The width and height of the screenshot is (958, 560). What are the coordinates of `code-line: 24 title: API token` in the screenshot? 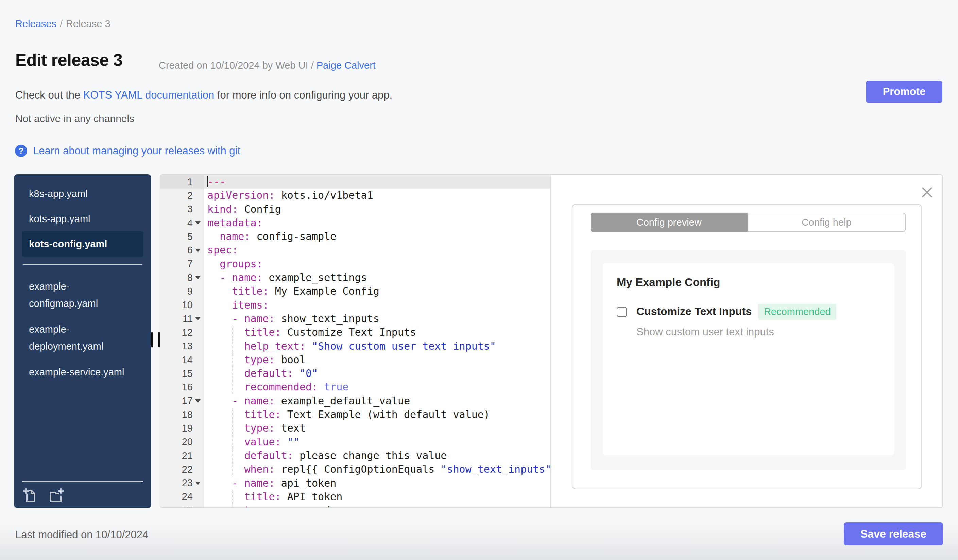 It's located at (355, 497).